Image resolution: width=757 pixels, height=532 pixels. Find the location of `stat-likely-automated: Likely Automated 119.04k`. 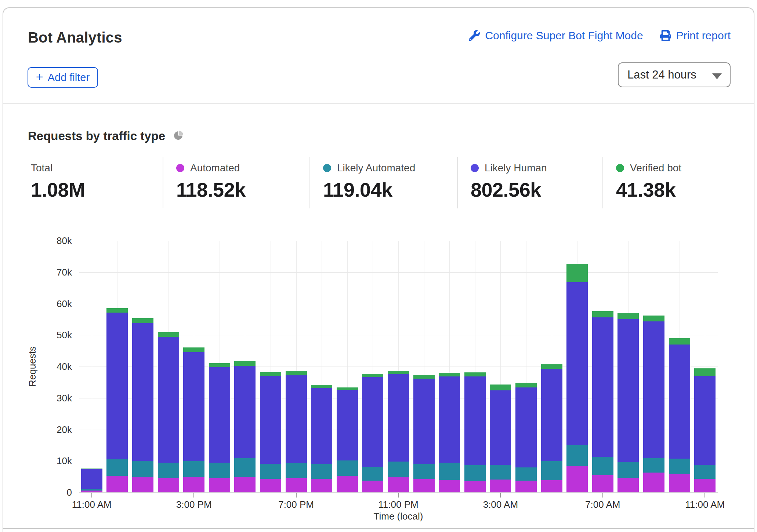

stat-likely-automated: Likely Automated 119.04k is located at coordinates (383, 183).